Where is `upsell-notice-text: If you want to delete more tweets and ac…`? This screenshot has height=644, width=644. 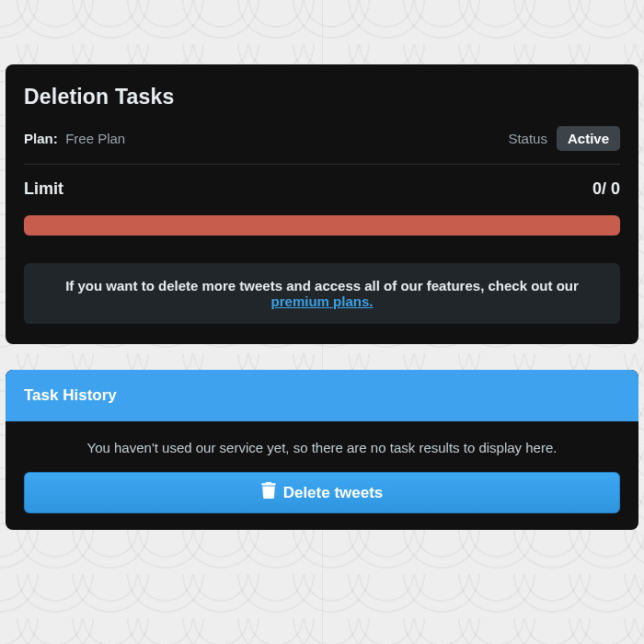 upsell-notice-text: If you want to delete more tweets and ac… is located at coordinates (322, 285).